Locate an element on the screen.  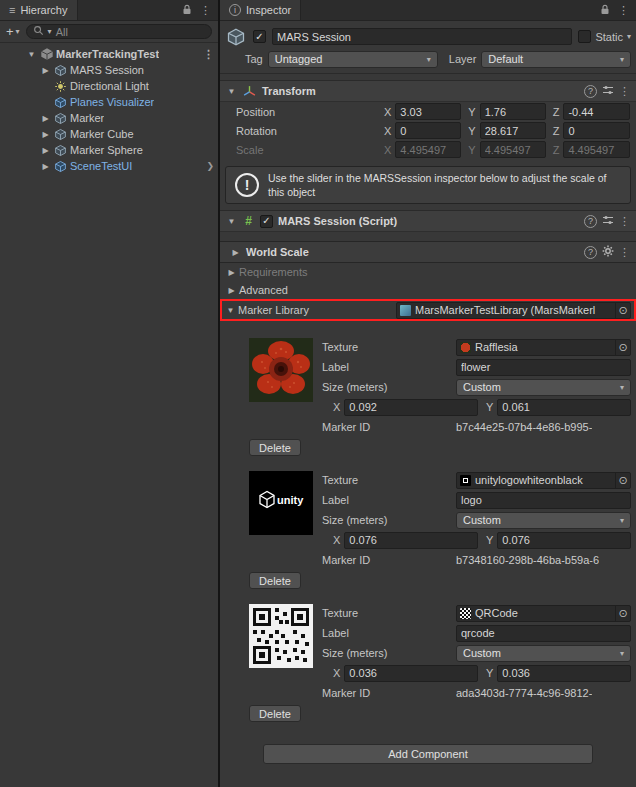
transform-component-header: ▼ Transform ? ⋮ is located at coordinates (428, 91).